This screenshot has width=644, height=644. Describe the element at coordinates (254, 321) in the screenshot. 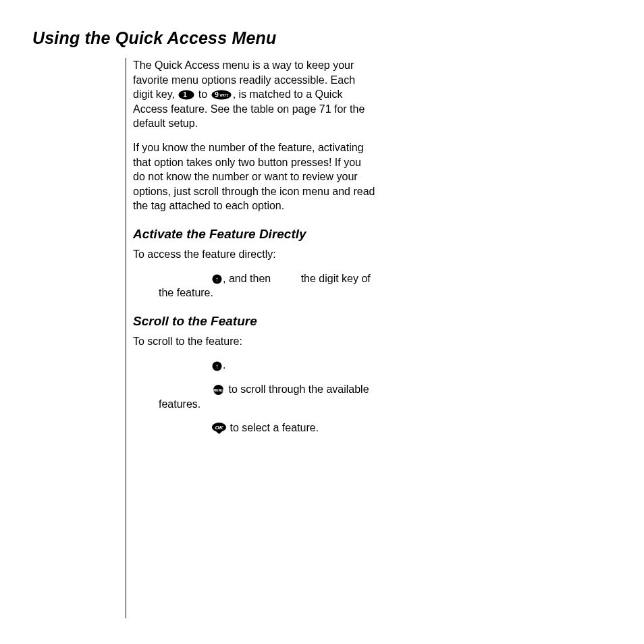

I see `heading-scroll: Scroll to the Feature` at that location.